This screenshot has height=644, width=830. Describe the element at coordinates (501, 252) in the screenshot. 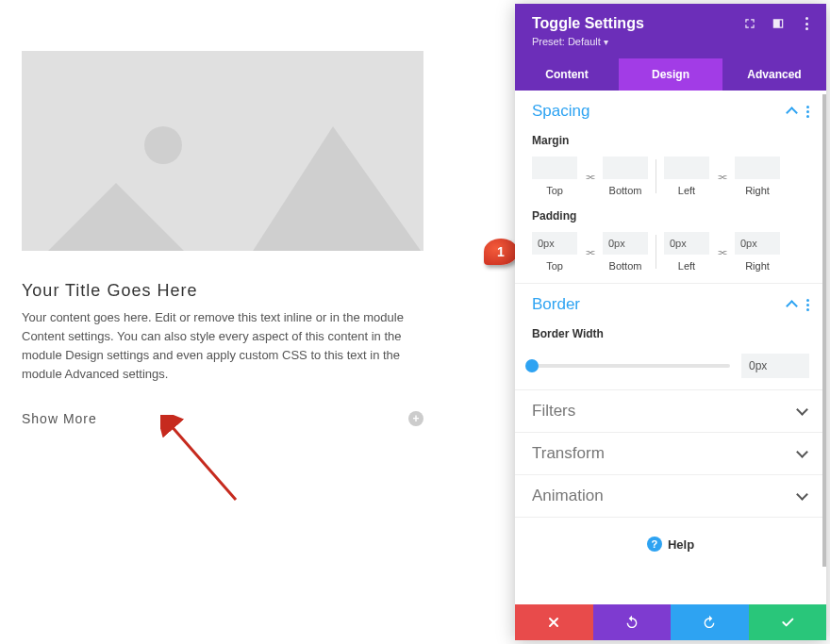

I see `callout-1: 1` at that location.